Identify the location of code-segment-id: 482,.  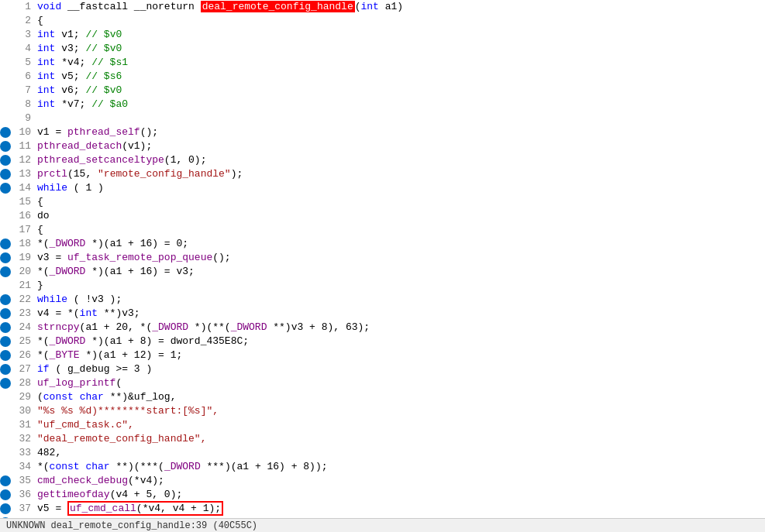
(50, 452).